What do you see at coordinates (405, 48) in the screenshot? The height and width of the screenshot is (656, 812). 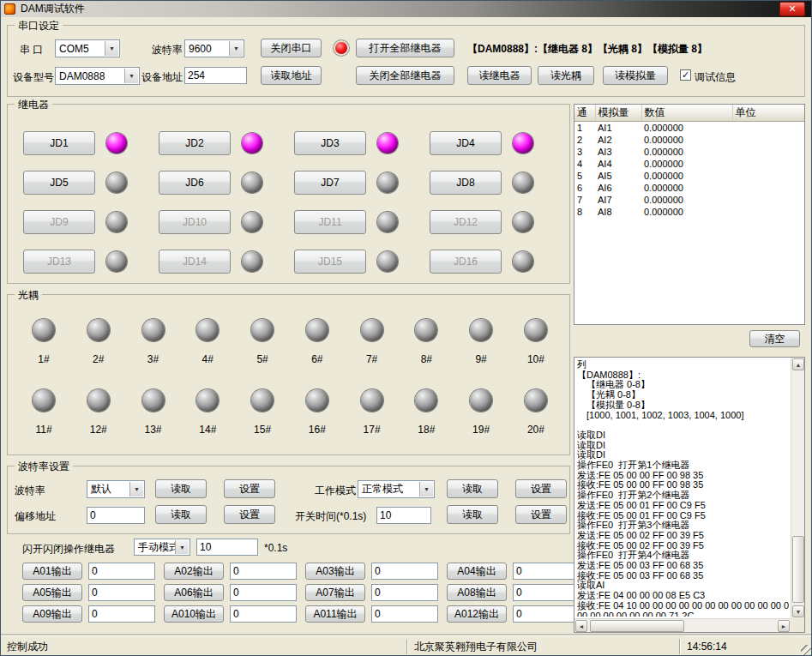 I see `open-all-relays-button: 打开全部继电器` at bounding box center [405, 48].